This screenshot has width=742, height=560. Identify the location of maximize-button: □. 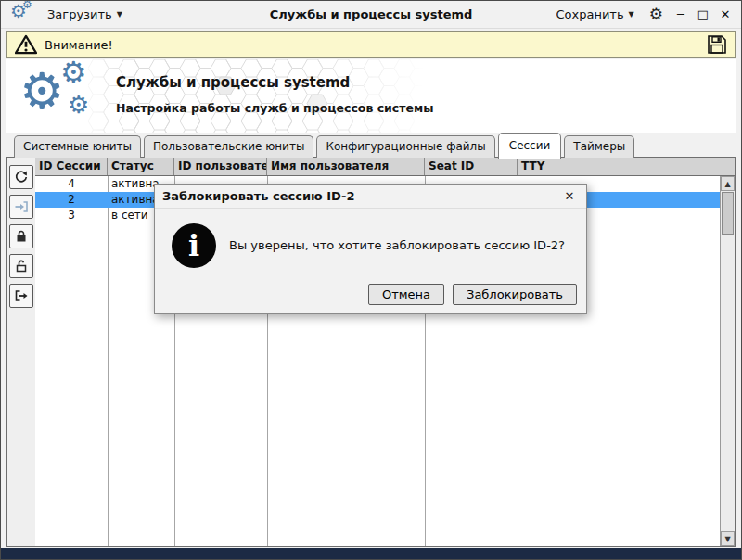
(703, 15).